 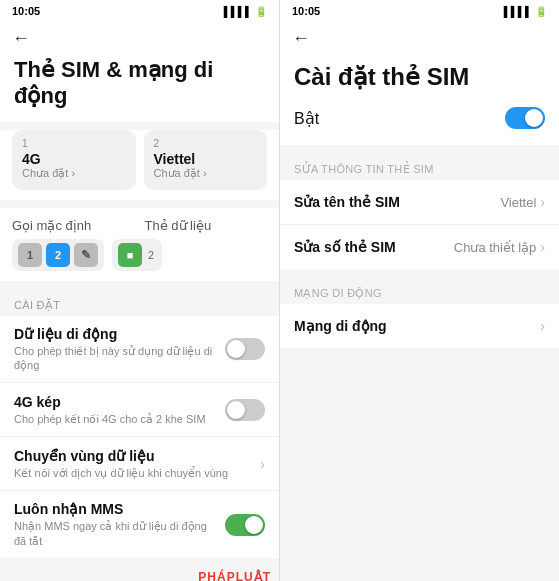 What do you see at coordinates (206, 144) in the screenshot?
I see `sim-number-2: 2` at bounding box center [206, 144].